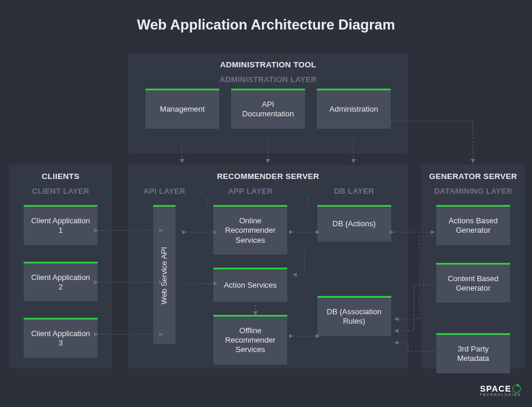 Image resolution: width=532 pixels, height=407 pixels. I want to click on web-service-api-box: Web Service API, so click(164, 274).